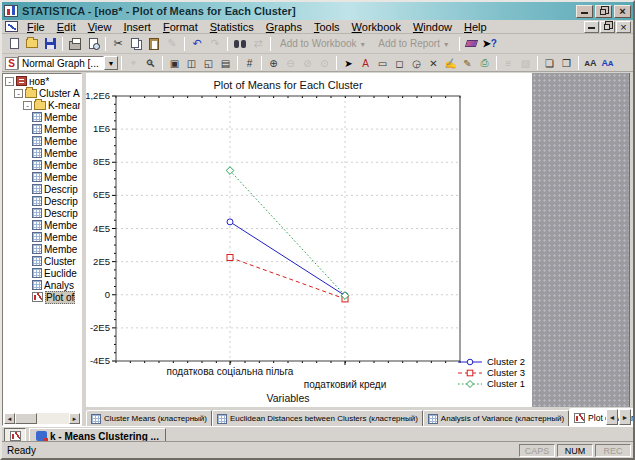 The width and height of the screenshot is (635, 460). Describe the element at coordinates (192, 64) in the screenshot. I see `graph-layout-icon: ◫` at that location.